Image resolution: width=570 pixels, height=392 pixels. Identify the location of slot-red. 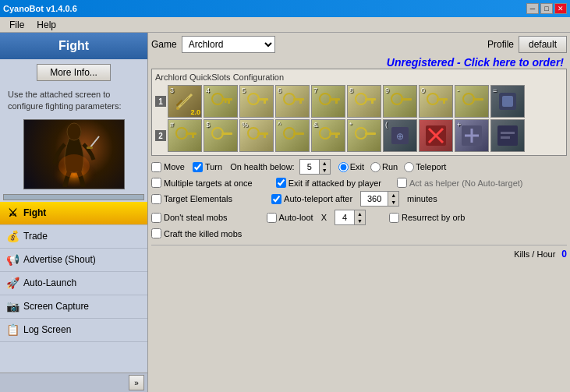
(436, 136).